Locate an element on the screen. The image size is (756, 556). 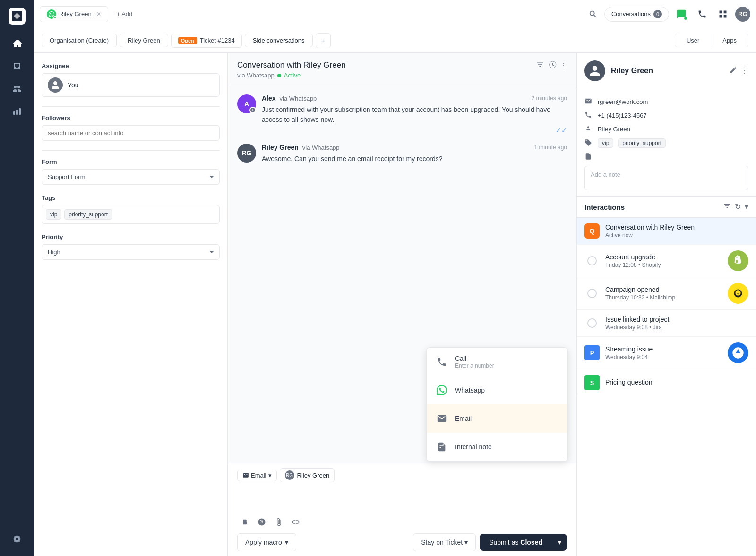
stay-on-ticket-button: Stay on Ticket ▾ is located at coordinates (444, 542).